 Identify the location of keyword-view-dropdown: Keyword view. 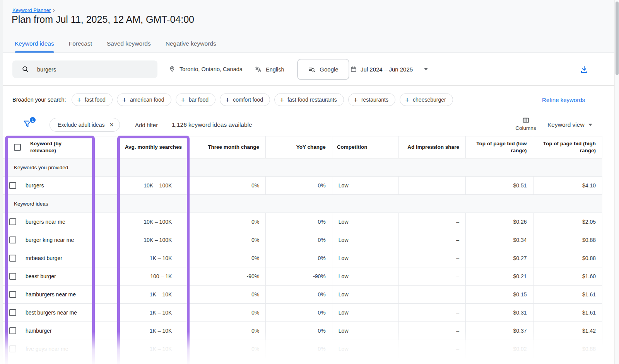
(570, 125).